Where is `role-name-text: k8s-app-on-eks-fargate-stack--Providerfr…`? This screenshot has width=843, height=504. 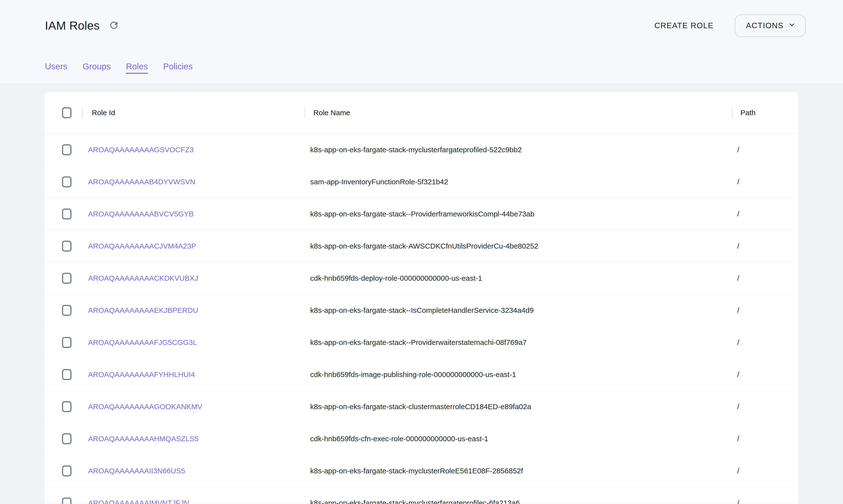 role-name-text: k8s-app-on-eks-fargate-stack--Providerfr… is located at coordinates (518, 214).